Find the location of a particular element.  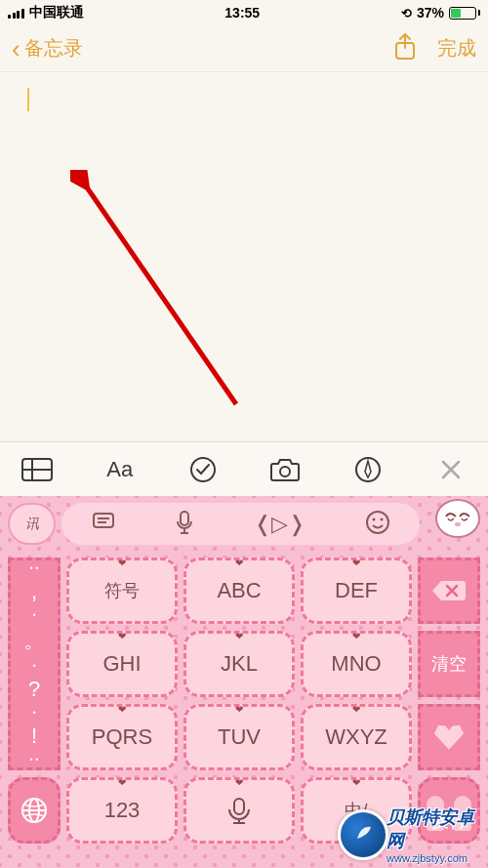

watermark: 贝斯特安卓网 www.zjbstyy.com is located at coordinates (411, 835).